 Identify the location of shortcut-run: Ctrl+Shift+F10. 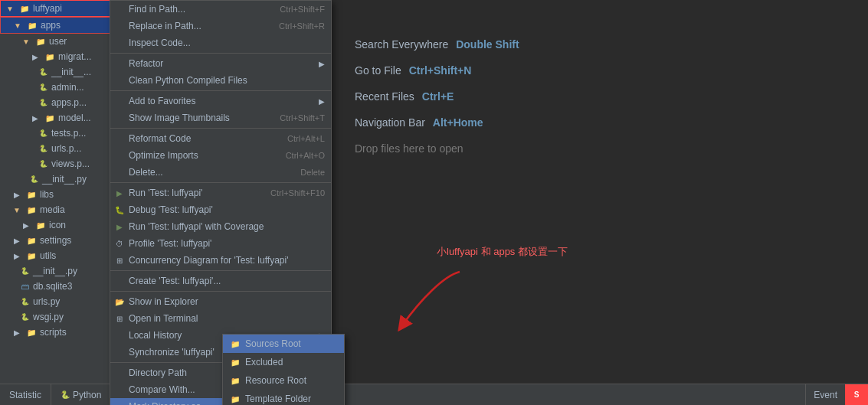
(290, 193).